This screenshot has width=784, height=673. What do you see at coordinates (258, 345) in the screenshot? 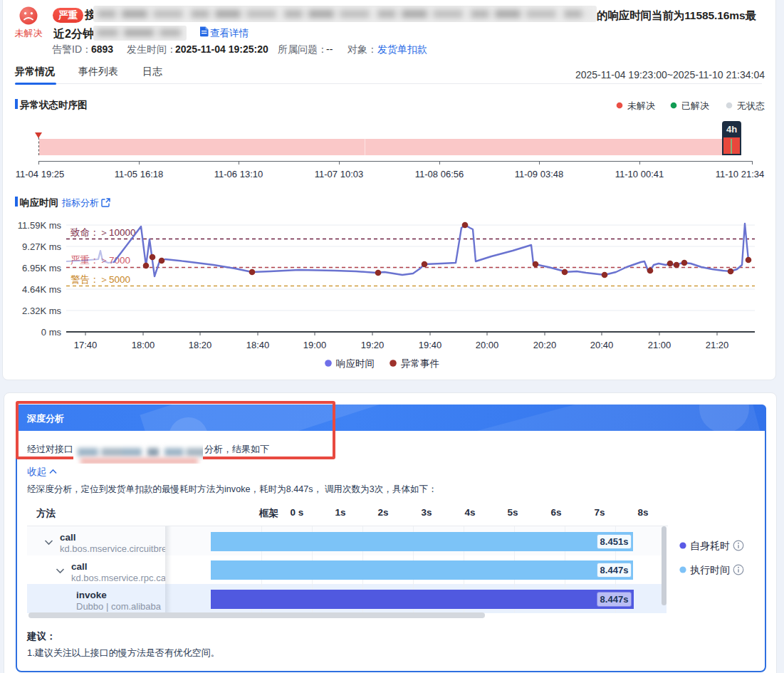
I see `svg-text: 18:40` at bounding box center [258, 345].